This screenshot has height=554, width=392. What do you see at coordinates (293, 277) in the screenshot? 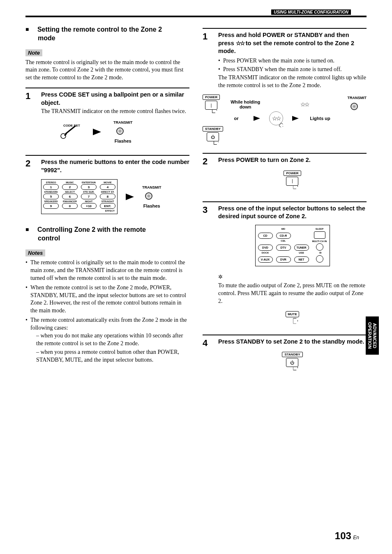
I see `tip-icon: ✲` at bounding box center [293, 277].